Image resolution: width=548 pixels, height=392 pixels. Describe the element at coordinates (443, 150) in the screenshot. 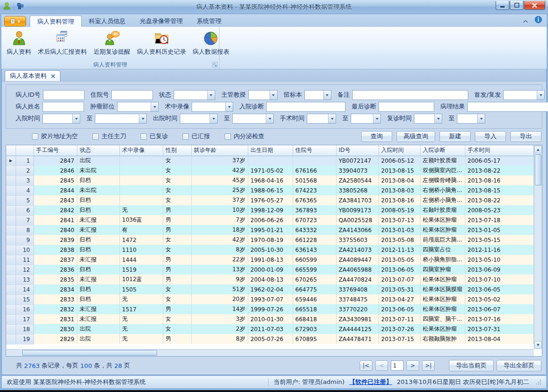

I see `column-header: 入院诊断` at that location.